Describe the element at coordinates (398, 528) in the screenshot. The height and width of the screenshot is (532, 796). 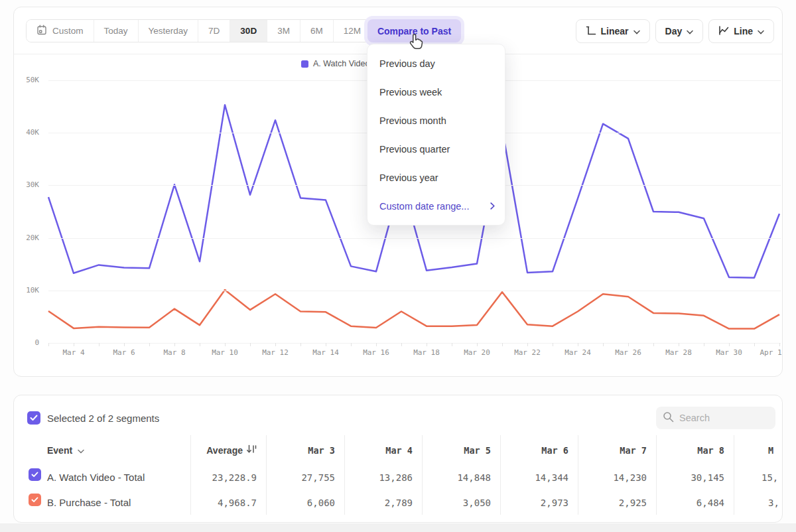
I see `page-bottom-strip` at that location.